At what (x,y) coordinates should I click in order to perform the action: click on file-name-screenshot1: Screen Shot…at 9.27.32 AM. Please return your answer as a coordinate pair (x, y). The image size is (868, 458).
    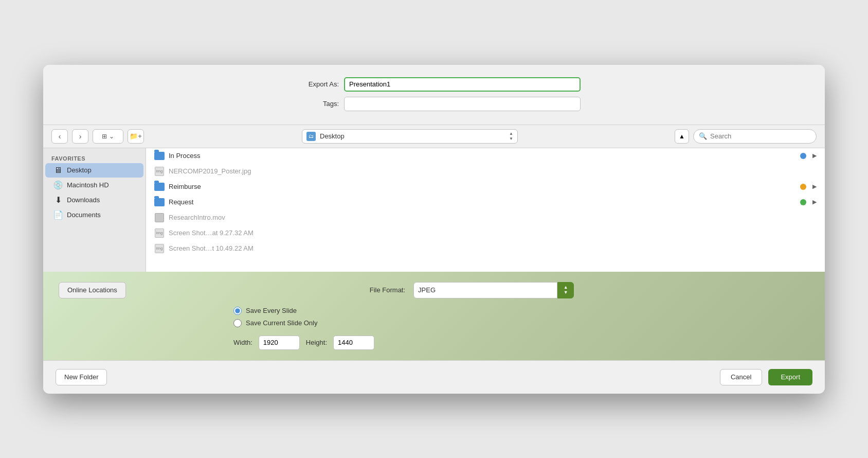
    Looking at the image, I should click on (493, 233).